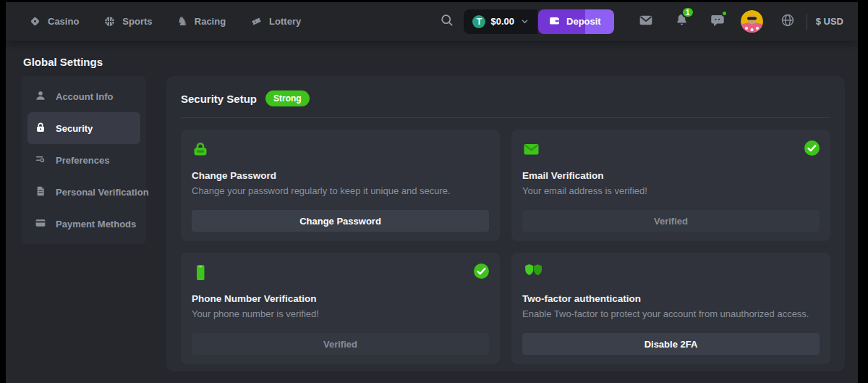 This screenshot has height=383, width=868. I want to click on card-description: Change your password regularly to keep i…, so click(340, 191).